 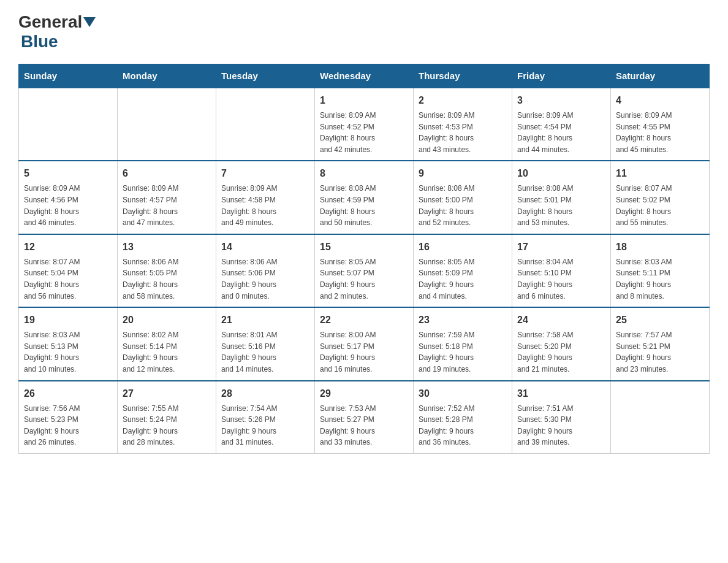 What do you see at coordinates (58, 22) in the screenshot?
I see `logo-row1: General` at bounding box center [58, 22].